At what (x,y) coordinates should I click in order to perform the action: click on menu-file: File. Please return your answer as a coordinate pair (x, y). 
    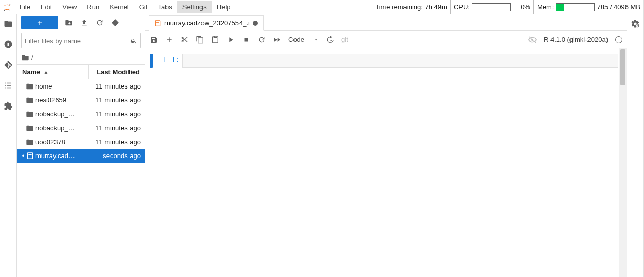
    Looking at the image, I should click on (25, 7).